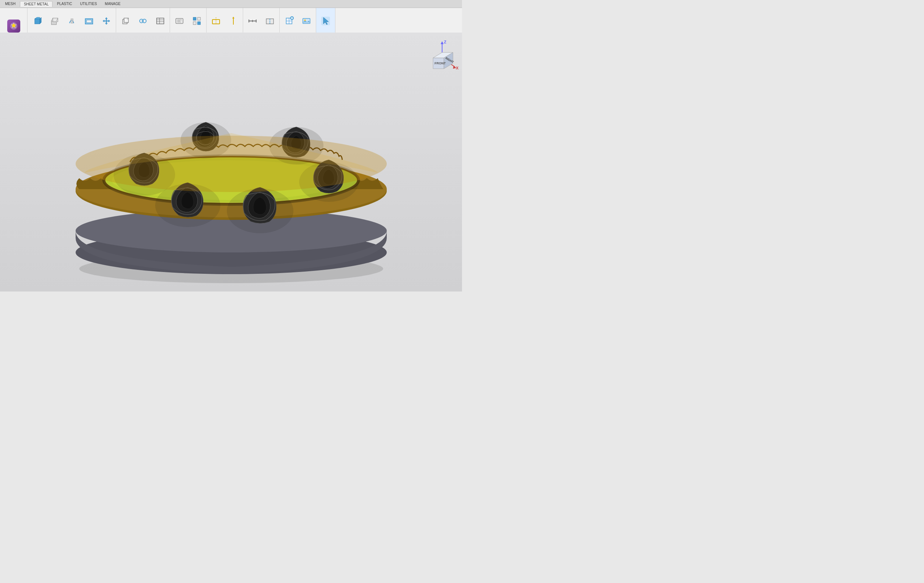  What do you see at coordinates (197, 21) in the screenshot?
I see `configure-grid-icon` at bounding box center [197, 21].